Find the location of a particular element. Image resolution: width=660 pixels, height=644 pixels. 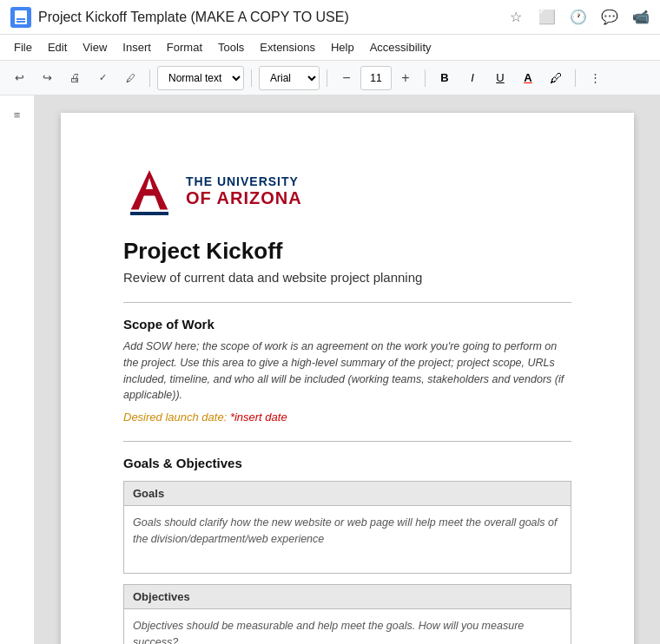

desired-launch-value: *insert date is located at coordinates (259, 417).